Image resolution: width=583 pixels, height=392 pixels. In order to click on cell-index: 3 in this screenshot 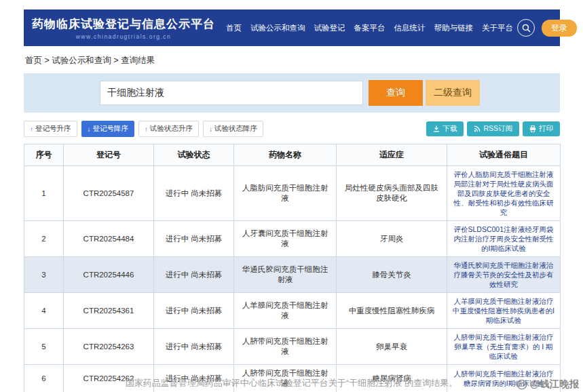, I will do `click(44, 275)`.